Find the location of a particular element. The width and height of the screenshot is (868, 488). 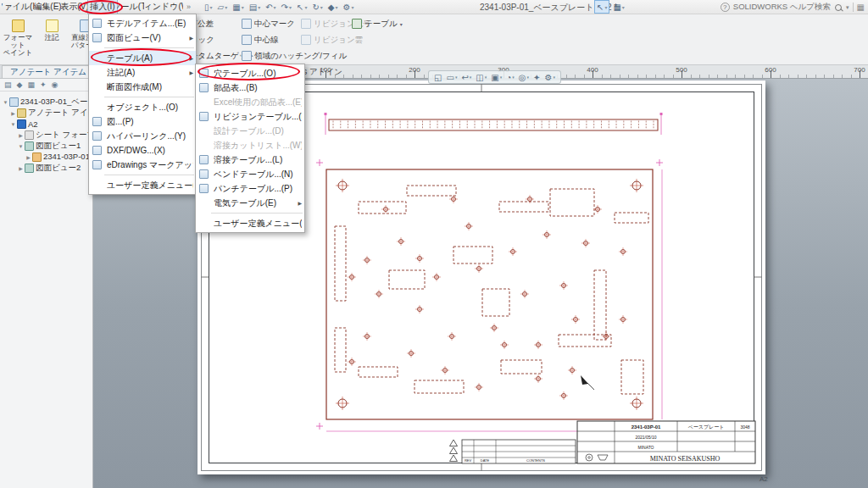

menubar-edit: 編集(E) is located at coordinates (47, 7).